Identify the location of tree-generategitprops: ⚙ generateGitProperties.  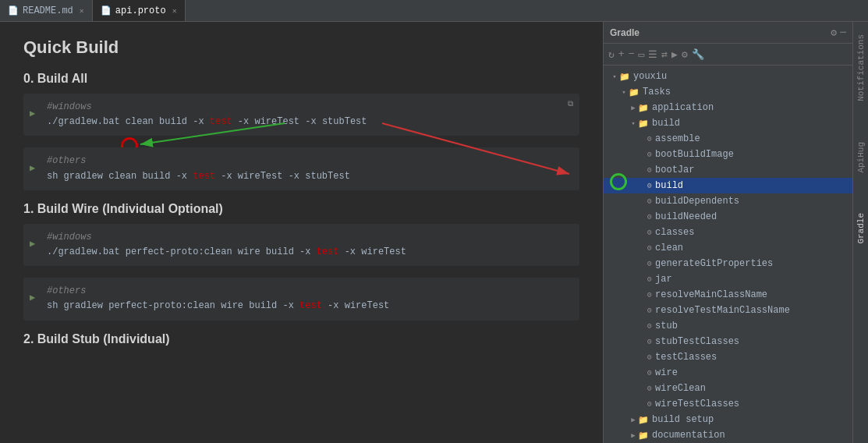
(728, 264).